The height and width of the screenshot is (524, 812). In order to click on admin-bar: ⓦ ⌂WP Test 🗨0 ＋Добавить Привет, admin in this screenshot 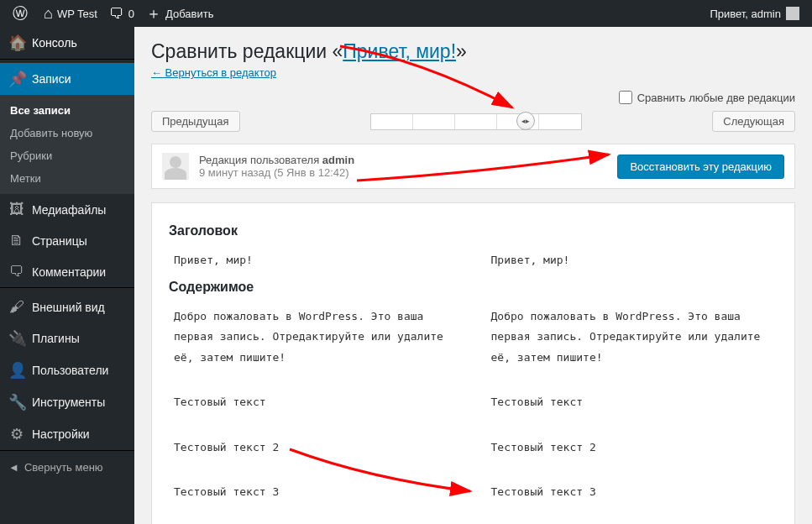, I will do `click(406, 13)`.